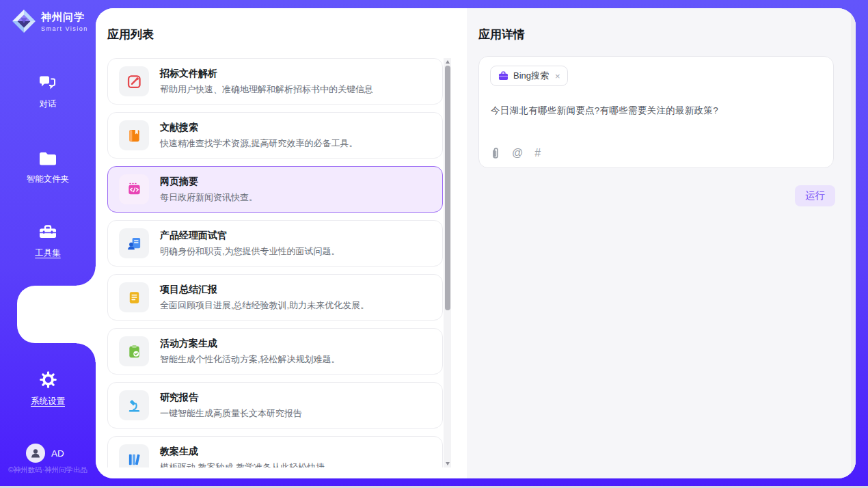  Describe the element at coordinates (48, 470) in the screenshot. I see `copyright-text: ©神州数码·神州问学出品` at that location.